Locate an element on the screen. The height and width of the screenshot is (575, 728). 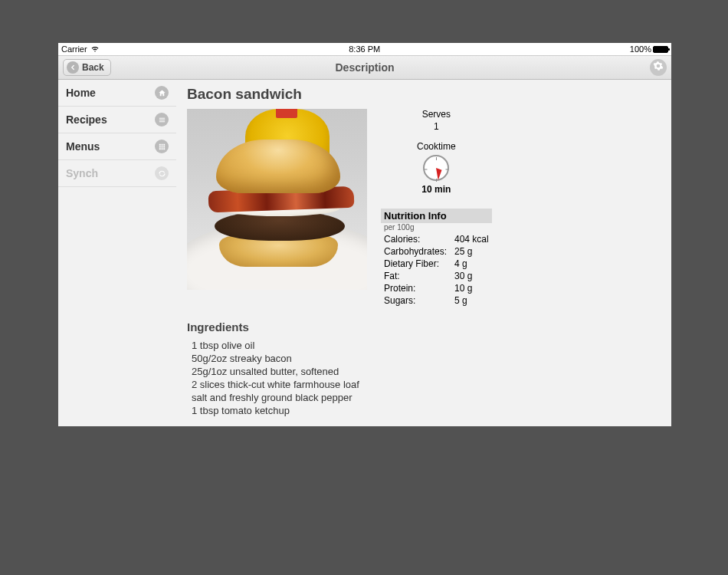
nutrition-row: Fat:30 g is located at coordinates (437, 276).